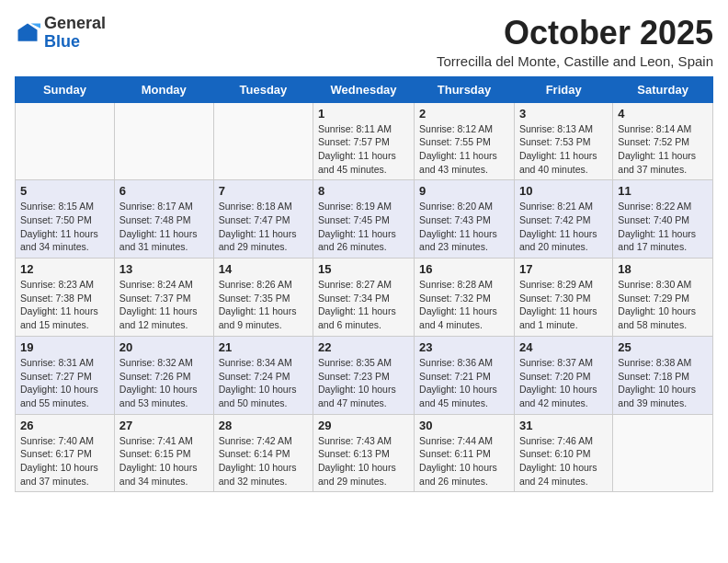 The width and height of the screenshot is (728, 563). Describe the element at coordinates (65, 453) in the screenshot. I see `calendar-cell: 26Sunrise: 7:40 AM Sunset: 6:17 PM Dayli…` at that location.